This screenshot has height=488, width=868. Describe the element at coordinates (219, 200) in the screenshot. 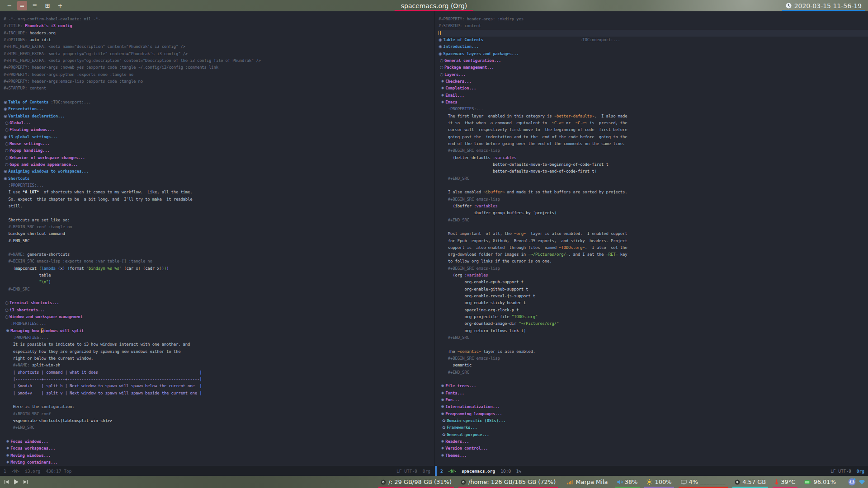

I see `buffer-line: So, expect this chapter to be a bit long…` at that location.